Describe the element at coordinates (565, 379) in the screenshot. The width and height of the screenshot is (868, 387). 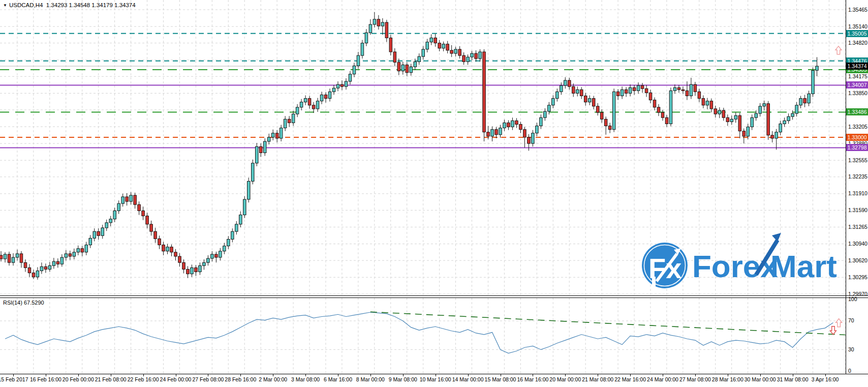
I see `time-axis-label: 20 Mar 00:00` at that location.